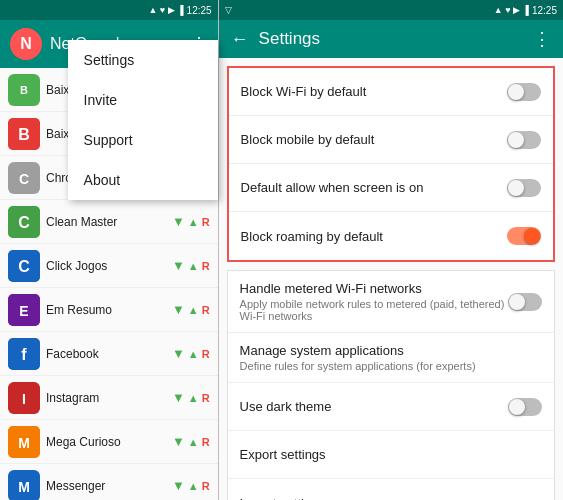  I want to click on setting-title: Import settings, so click(391, 498).